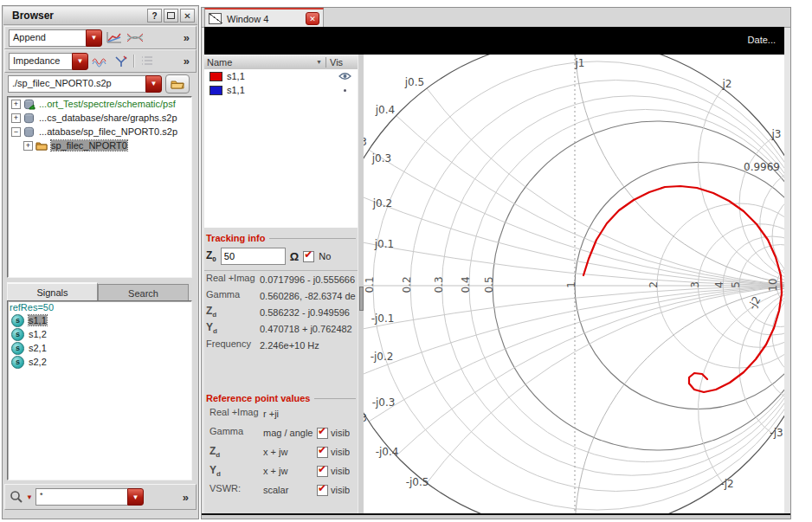 The image size is (812, 522). Describe the element at coordinates (38, 362) in the screenshot. I see `signal-label: s2,2` at that location.